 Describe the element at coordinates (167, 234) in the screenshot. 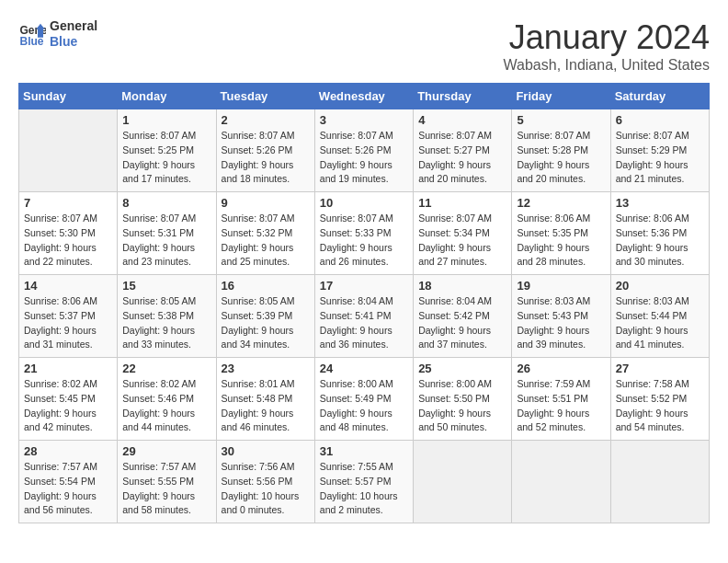

I see `calendar-cell: 8Sunrise: 8:07 AMSunset: 5:31 PMDaylight…` at that location.